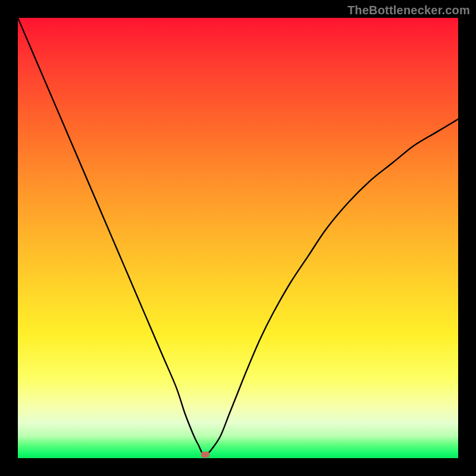 The width and height of the screenshot is (476, 476). What do you see at coordinates (409, 11) in the screenshot?
I see `watermark-text: TheBottlenecker.com` at bounding box center [409, 11].